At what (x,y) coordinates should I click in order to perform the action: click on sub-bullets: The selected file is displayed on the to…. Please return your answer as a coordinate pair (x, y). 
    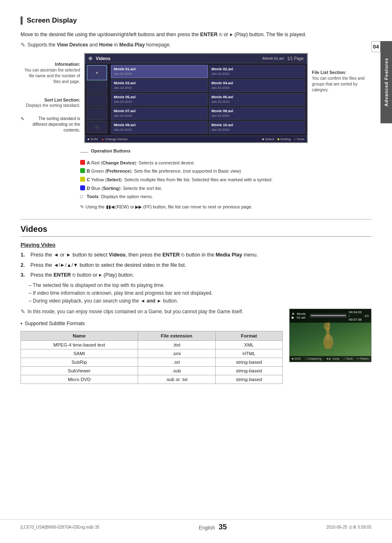
    Looking at the image, I should click on (200, 293).